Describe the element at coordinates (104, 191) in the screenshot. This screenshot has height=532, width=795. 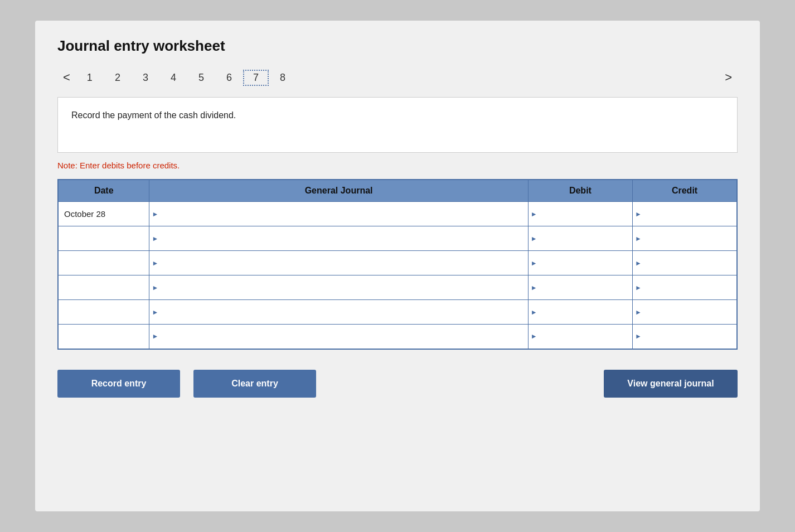
I see `header-date: Date` at that location.